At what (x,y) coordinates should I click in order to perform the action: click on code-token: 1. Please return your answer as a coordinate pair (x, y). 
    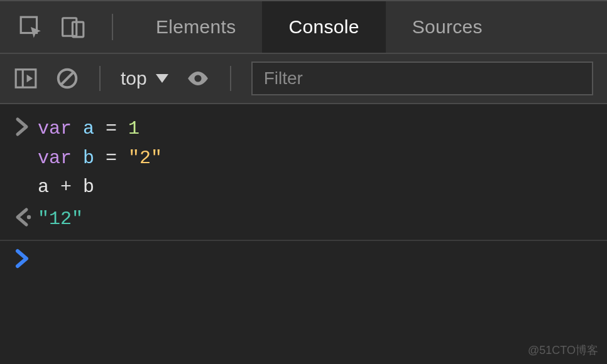
    Looking at the image, I should click on (134, 129).